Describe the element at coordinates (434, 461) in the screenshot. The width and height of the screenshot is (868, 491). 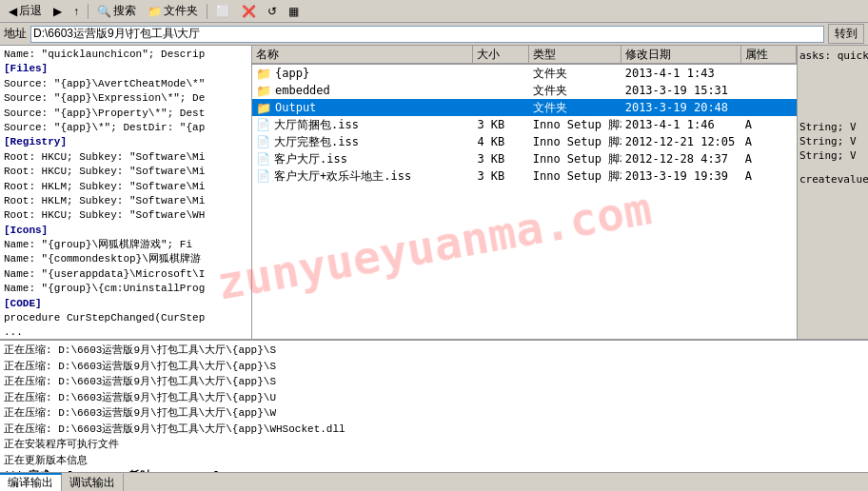
I see `log-line: 正在更新版本信息` at that location.